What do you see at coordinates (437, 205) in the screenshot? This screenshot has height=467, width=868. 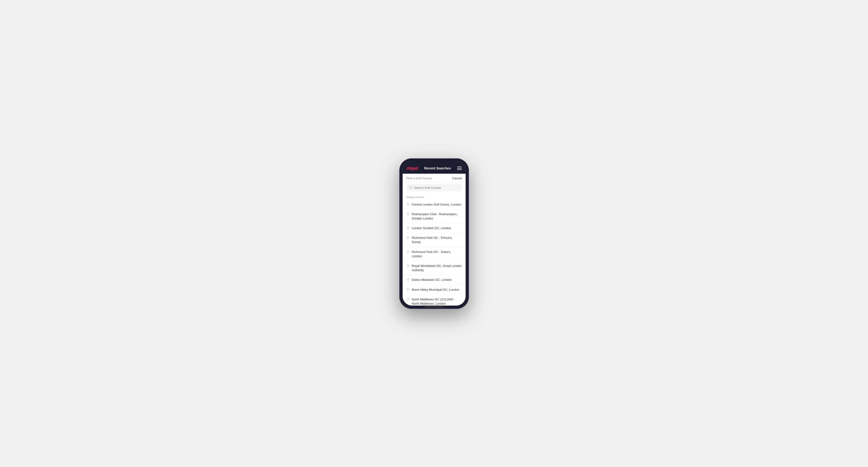 I see `course-name: Central London Golf Centre, London` at bounding box center [437, 205].